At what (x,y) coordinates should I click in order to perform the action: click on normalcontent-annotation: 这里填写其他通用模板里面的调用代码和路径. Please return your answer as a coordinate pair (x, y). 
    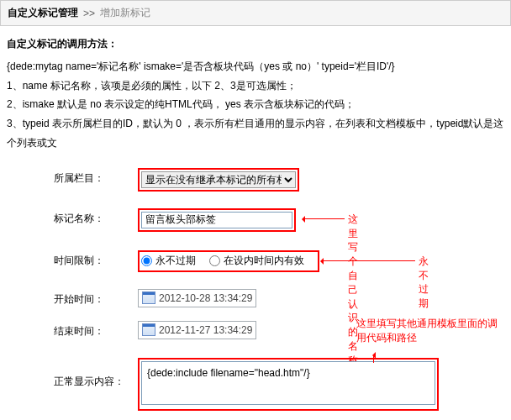
    Looking at the image, I should click on (428, 331).